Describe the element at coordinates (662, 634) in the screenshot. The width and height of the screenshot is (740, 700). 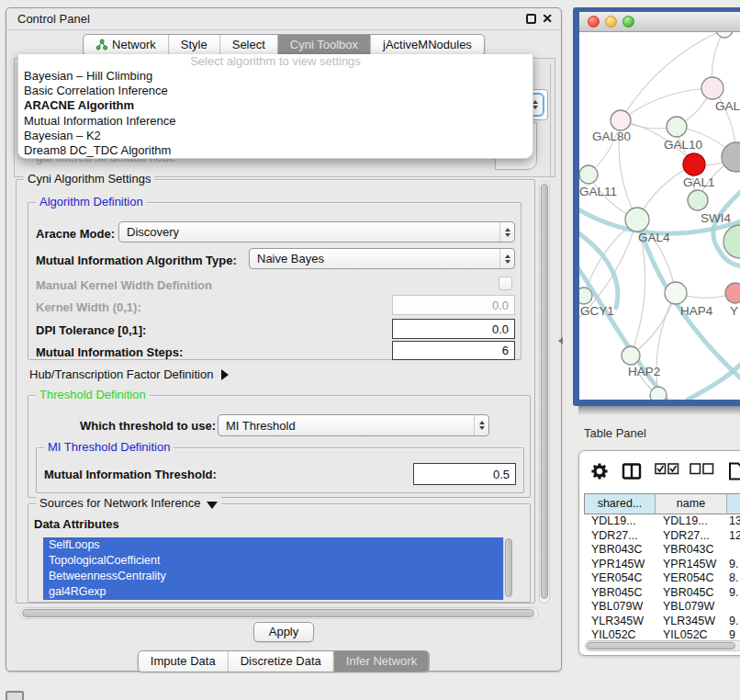
I see `table-row: YIL052CYIL052C9` at that location.